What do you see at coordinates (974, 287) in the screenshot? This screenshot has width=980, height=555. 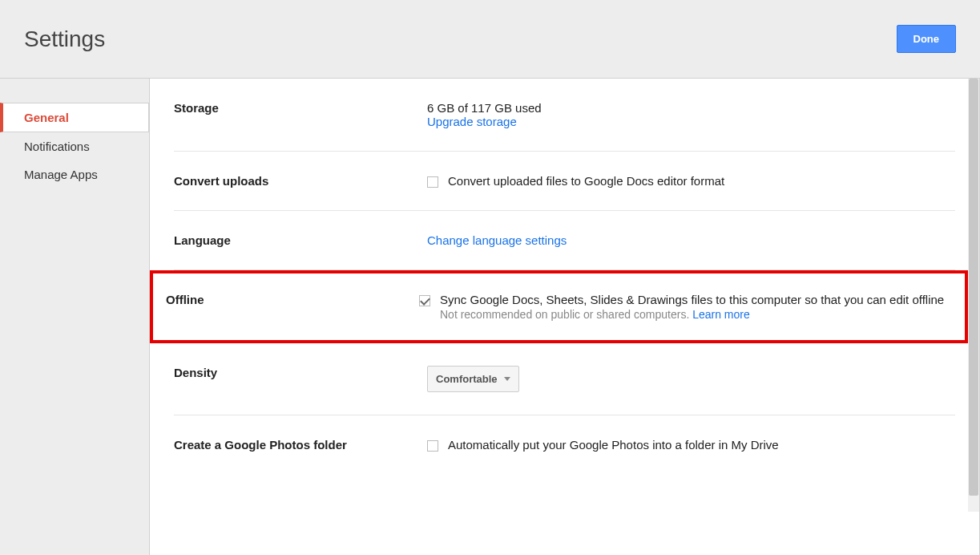 I see `scrollbar-thumb` at bounding box center [974, 287].